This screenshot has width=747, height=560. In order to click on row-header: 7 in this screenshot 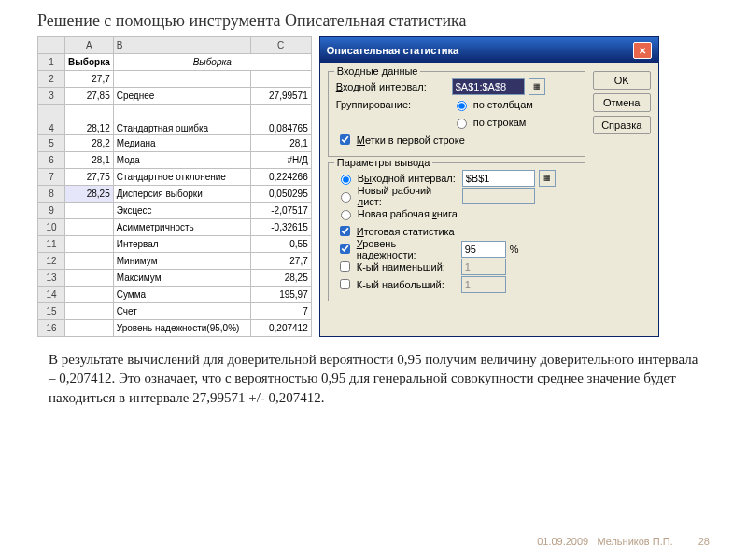, I will do `click(52, 177)`.